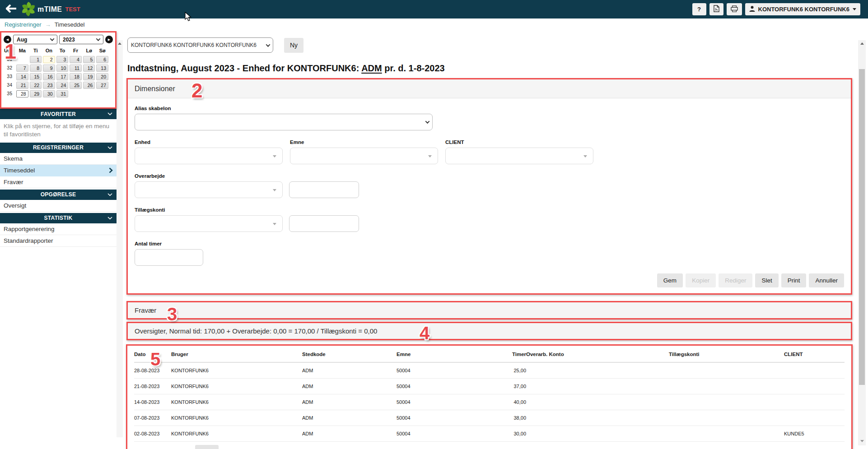 The width and height of the screenshot is (868, 449). Describe the element at coordinates (23, 85) in the screenshot. I see `calendar-day: 21` at that location.